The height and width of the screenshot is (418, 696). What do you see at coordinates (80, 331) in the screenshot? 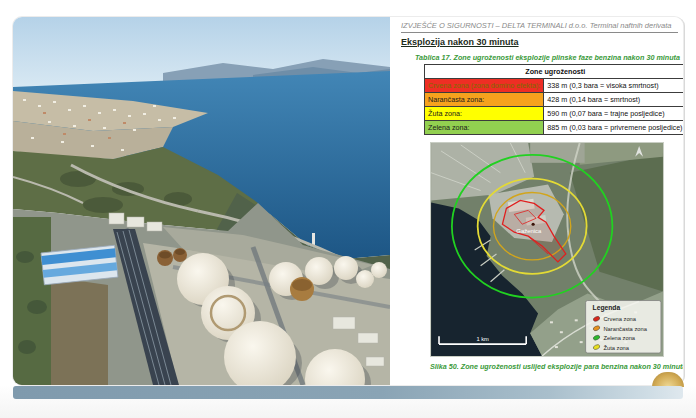
I see `dirt-patch` at bounding box center [80, 331].